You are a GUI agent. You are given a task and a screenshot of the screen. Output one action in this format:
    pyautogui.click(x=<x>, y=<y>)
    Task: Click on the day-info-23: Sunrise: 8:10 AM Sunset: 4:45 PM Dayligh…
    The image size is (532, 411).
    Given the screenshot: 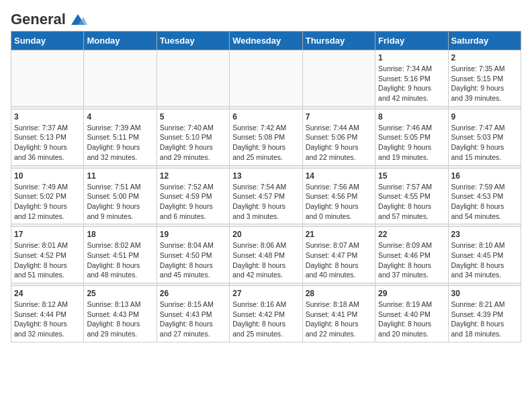 What is the action you would take?
    pyautogui.click(x=485, y=261)
    